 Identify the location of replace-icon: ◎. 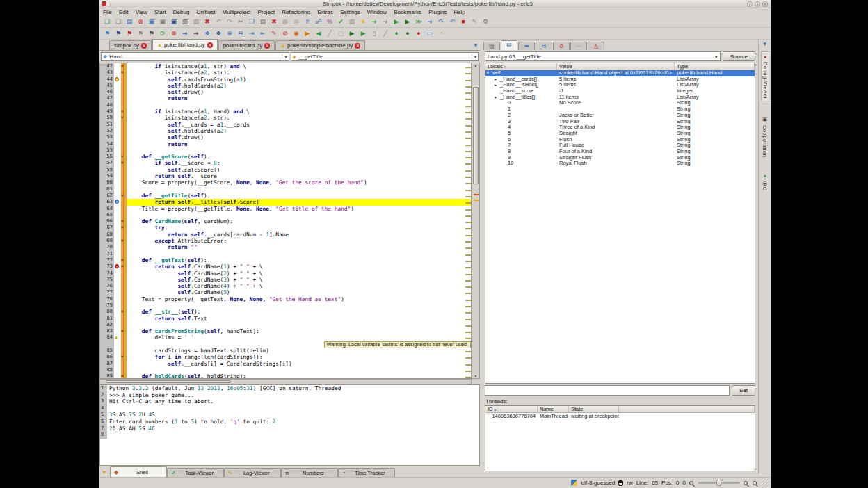
(296, 22).